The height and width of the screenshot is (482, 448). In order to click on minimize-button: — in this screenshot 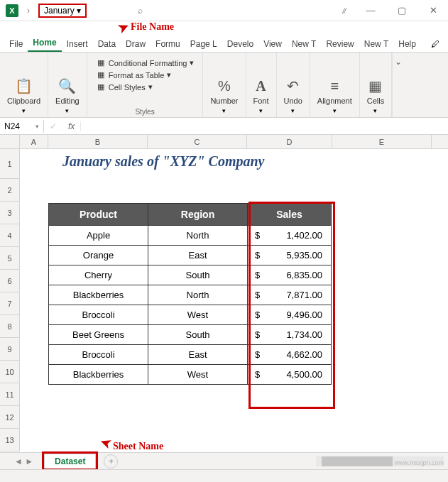, I will do `click(371, 10)`.